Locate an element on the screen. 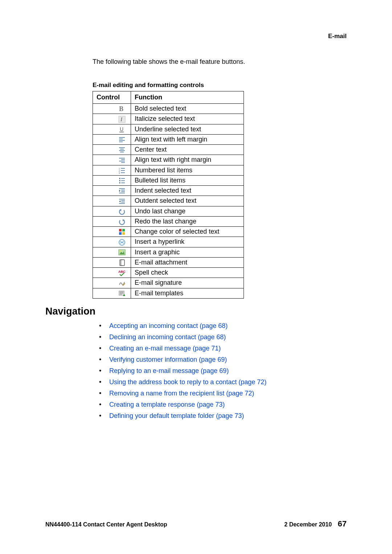 The image size is (392, 554). hyperlink-icon is located at coordinates (122, 242).